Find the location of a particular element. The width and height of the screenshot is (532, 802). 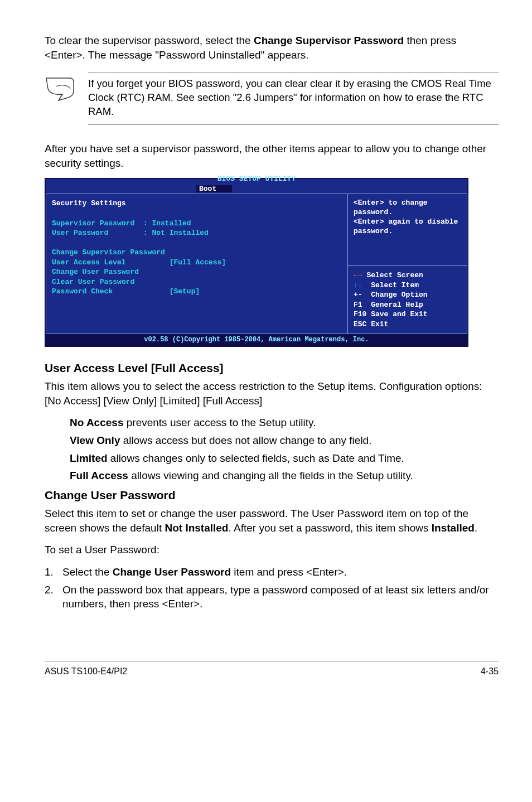

bullet-no-access: No Access prevents user access to the Se… is located at coordinates (284, 423).